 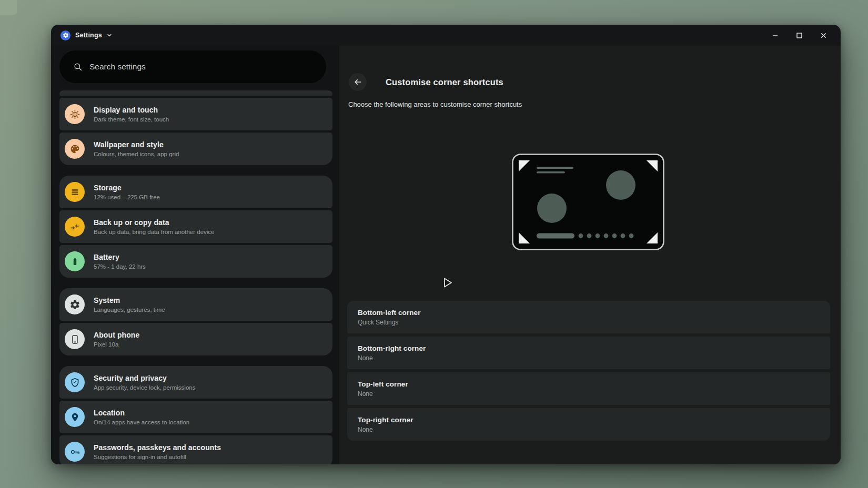 What do you see at coordinates (157, 452) in the screenshot?
I see `sidebar-item-texts: Passwords, passkeys and accounts Suggest…` at bounding box center [157, 452].